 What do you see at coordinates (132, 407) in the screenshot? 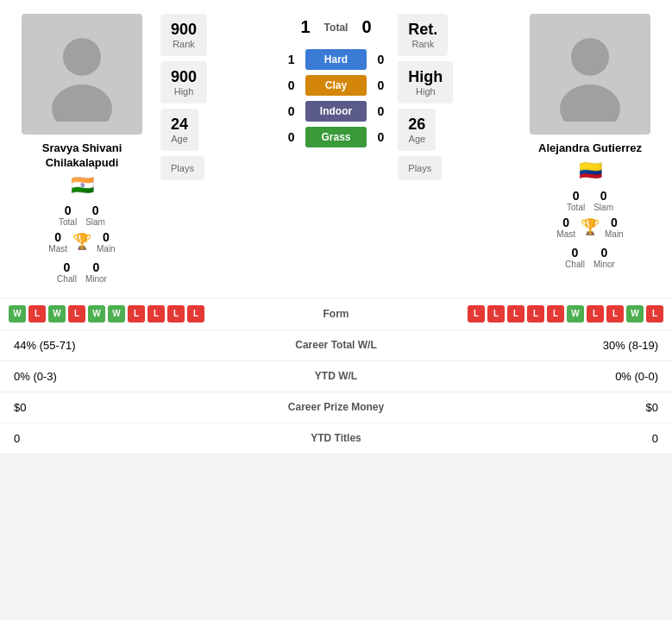
I see `stats-left-value: $0` at bounding box center [132, 407].